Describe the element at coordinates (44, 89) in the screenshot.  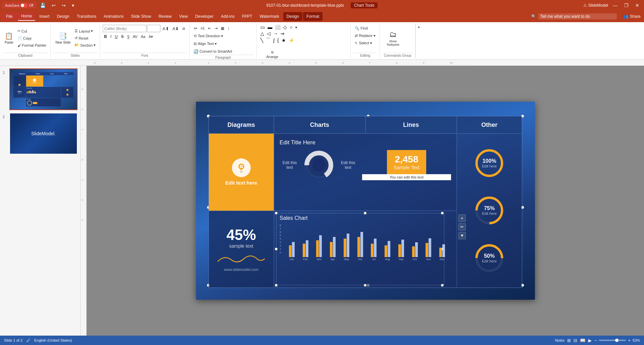
I see `slide-1-thumbnail: Diagrams Charts Lines Other Edit text Ed…` at that location.